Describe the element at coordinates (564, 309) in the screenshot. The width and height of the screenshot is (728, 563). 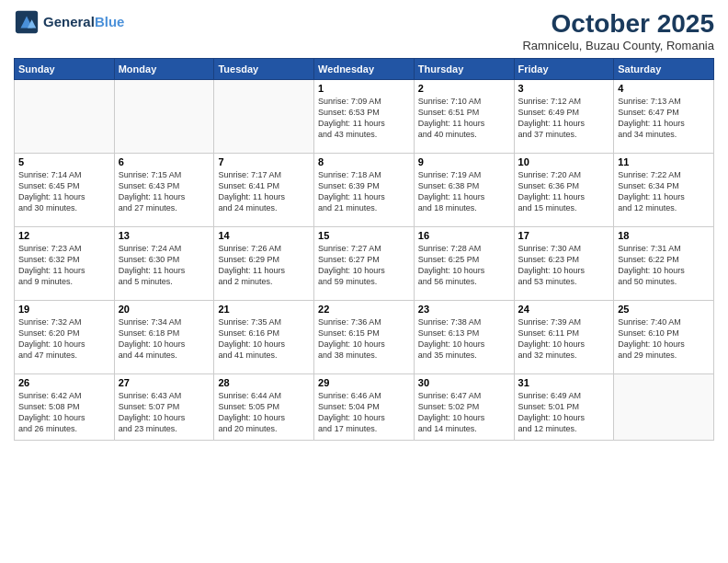
I see `day-number: 24` at that location.